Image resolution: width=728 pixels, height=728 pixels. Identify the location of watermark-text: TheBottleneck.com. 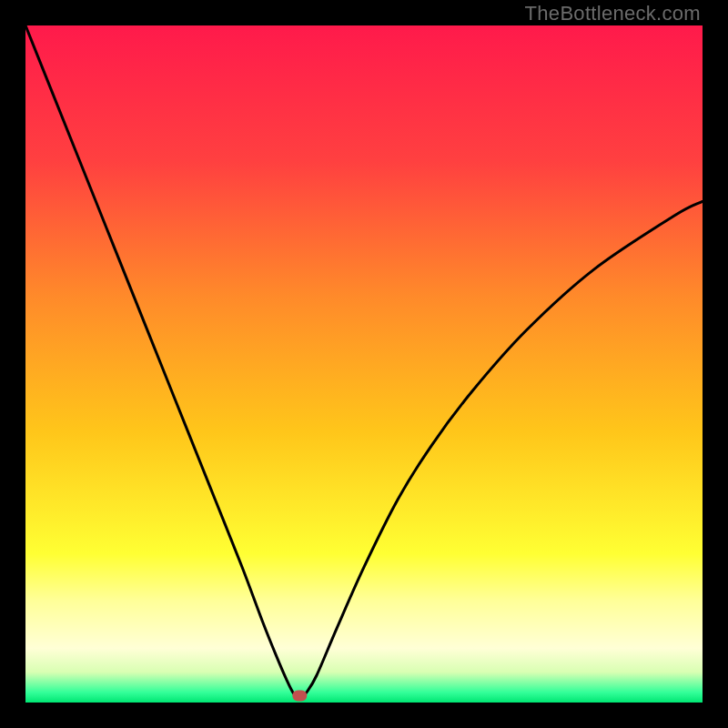
(613, 14).